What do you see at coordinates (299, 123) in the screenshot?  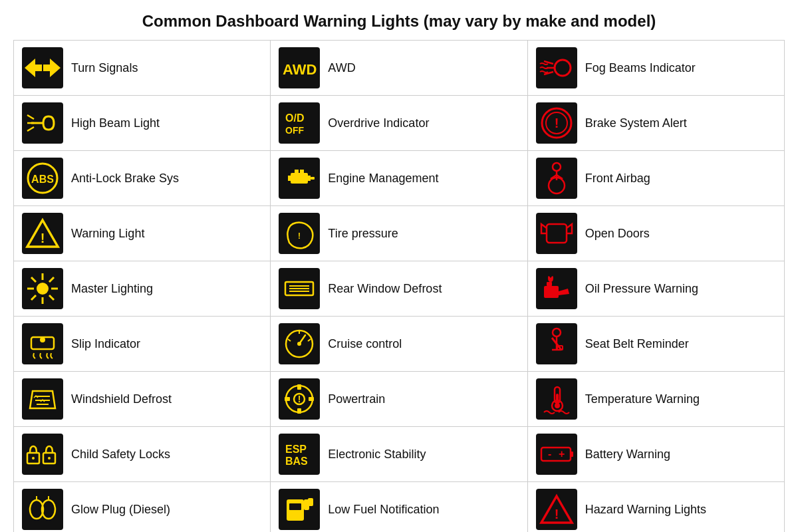 I see `overdrive-icon: O/D OFF` at bounding box center [299, 123].